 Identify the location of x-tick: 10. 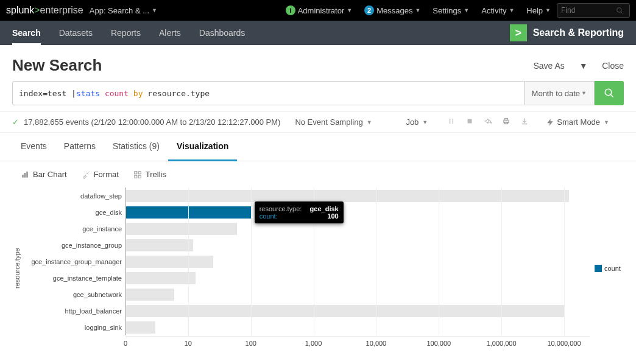
(188, 343).